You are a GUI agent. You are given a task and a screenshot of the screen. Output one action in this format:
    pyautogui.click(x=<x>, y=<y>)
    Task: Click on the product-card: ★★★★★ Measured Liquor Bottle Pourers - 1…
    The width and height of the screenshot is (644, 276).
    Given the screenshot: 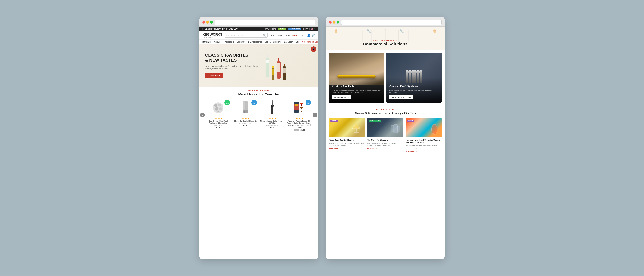 What is the action you would take?
    pyautogui.click(x=272, y=115)
    